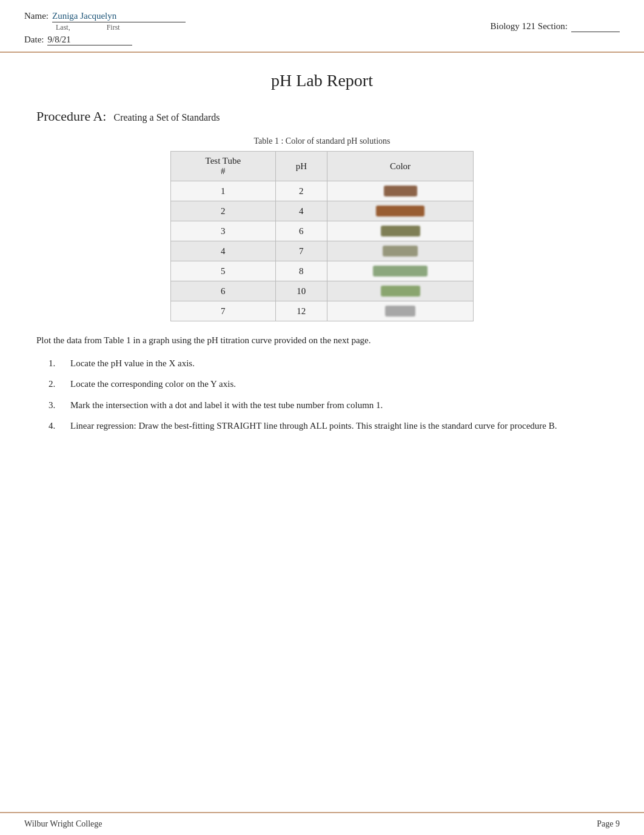 Image resolution: width=644 pixels, height=835 pixels. Describe the element at coordinates (57, 364) in the screenshot. I see `list-number: 1.` at that location.